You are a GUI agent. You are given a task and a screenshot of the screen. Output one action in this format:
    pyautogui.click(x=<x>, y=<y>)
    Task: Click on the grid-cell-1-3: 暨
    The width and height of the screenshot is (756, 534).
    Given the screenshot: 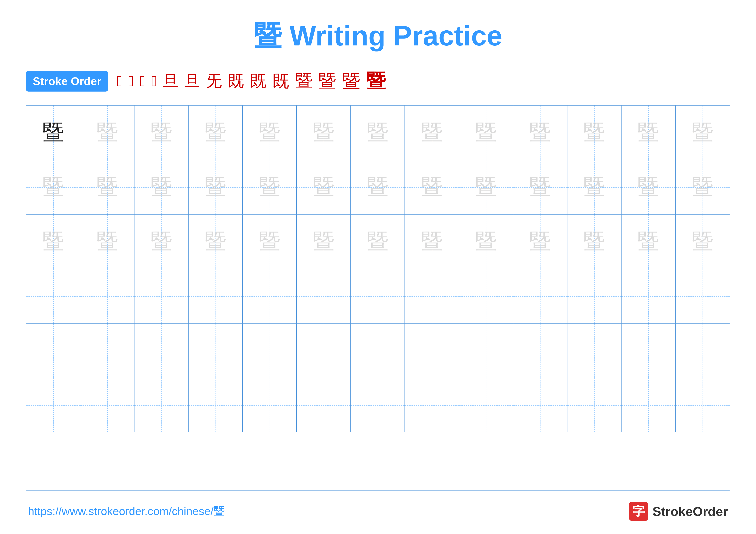 What is the action you would take?
    pyautogui.click(x=161, y=133)
    